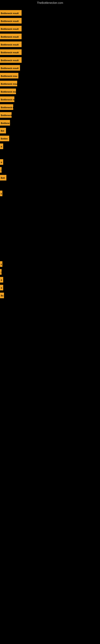 Image resolution: width=100 pixels, height=644 pixels. I want to click on site-title: TheBottlenecker.com, so click(50, 3).